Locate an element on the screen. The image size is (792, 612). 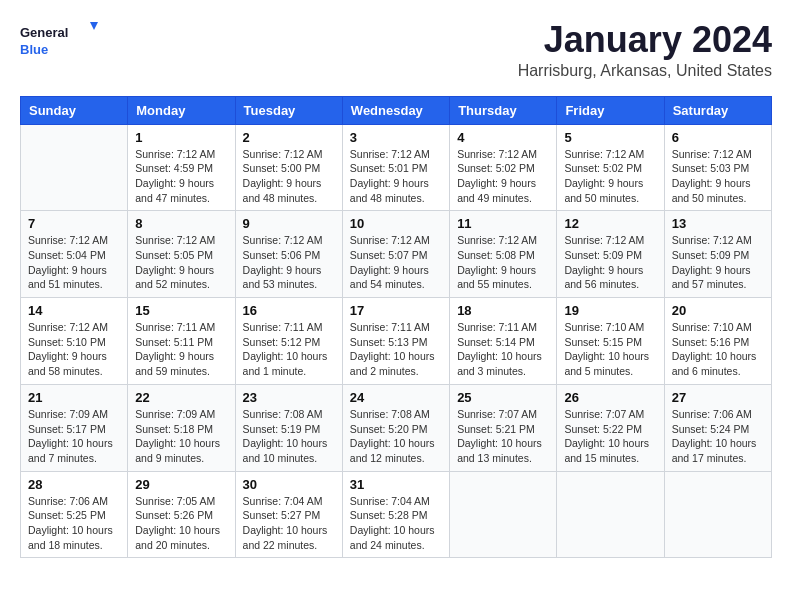
table-row: 12 Sunrise: 7:12 AMSunset: 5:09 PMDaylig… is located at coordinates (610, 254).